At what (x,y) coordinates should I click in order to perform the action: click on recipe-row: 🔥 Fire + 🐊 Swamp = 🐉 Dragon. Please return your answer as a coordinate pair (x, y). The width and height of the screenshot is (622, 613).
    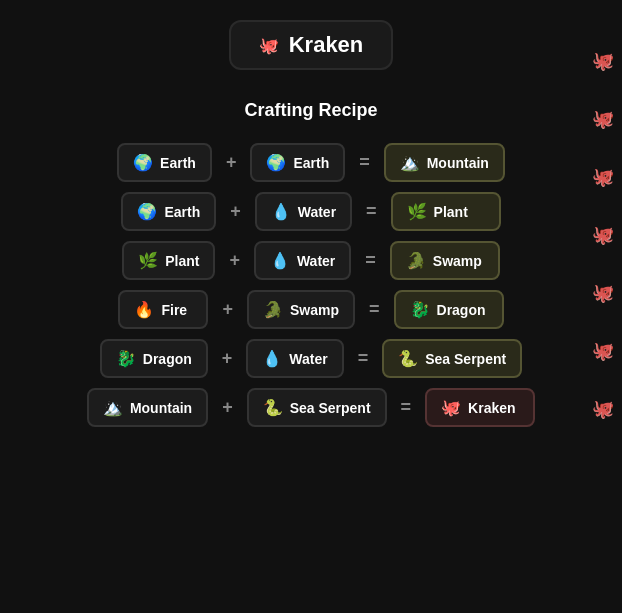
    Looking at the image, I should click on (310, 310).